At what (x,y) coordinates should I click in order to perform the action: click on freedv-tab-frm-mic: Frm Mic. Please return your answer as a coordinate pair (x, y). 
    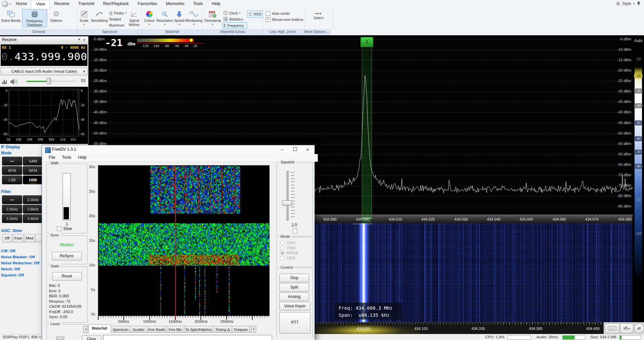
    Looking at the image, I should click on (176, 329).